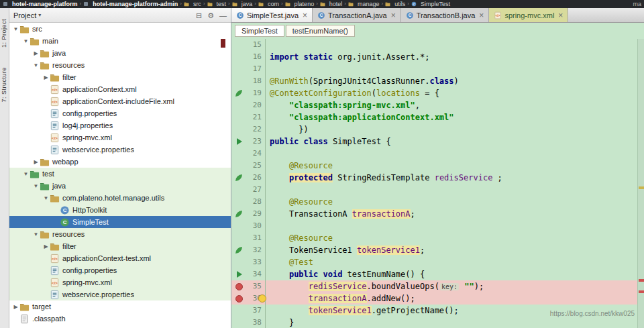 The width and height of the screenshot is (644, 328). What do you see at coordinates (637, 4) in the screenshot?
I see `maven-tool-label: ma` at bounding box center [637, 4].